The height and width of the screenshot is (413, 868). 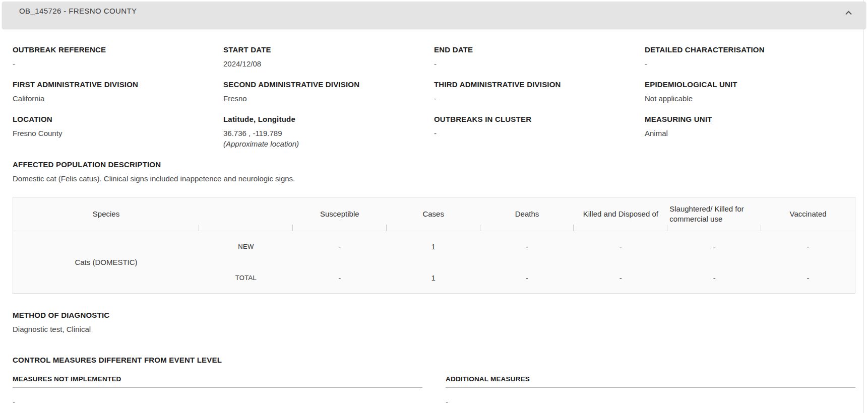 I want to click on col-header-slaughtered: Slaughtered/ Killed for commercial use, so click(x=714, y=214).